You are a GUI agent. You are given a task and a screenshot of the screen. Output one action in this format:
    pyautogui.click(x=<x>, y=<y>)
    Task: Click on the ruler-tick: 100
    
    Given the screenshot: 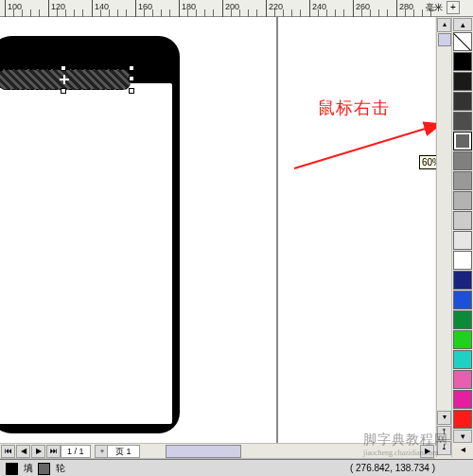 What is the action you would take?
    pyautogui.click(x=6, y=9)
    